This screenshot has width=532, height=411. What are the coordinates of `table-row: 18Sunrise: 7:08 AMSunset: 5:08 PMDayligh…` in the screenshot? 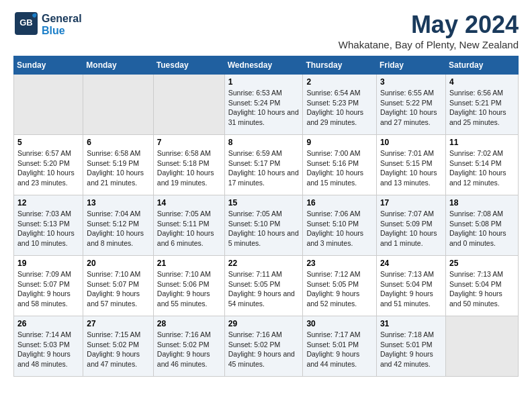 It's located at (482, 226).